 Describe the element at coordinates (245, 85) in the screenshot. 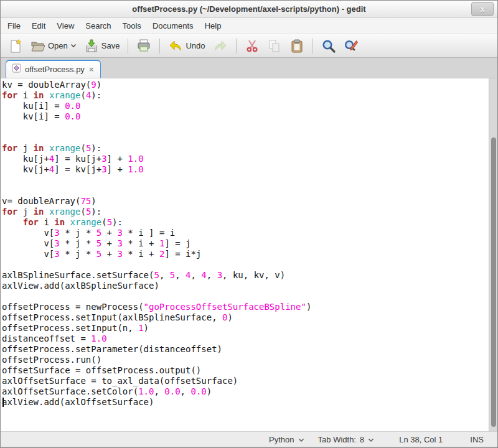

I see `code-line: kv = doubleArray(9)` at that location.